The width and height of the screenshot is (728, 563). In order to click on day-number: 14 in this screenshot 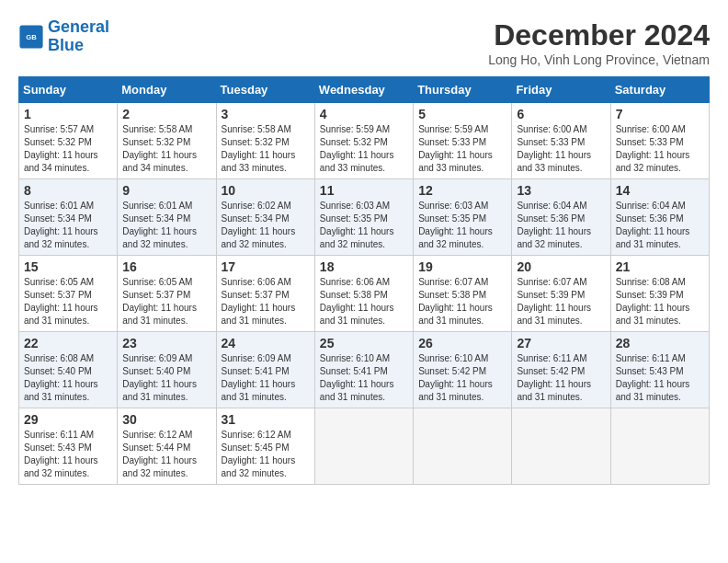, I will do `click(660, 190)`.